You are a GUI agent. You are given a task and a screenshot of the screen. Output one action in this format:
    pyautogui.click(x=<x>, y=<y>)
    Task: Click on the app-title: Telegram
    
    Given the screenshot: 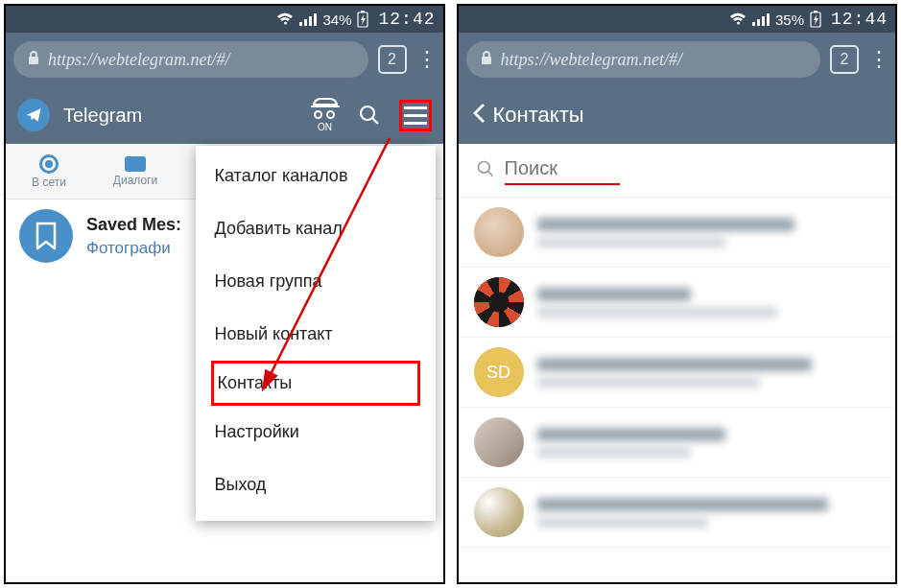 What is the action you would take?
    pyautogui.click(x=180, y=115)
    